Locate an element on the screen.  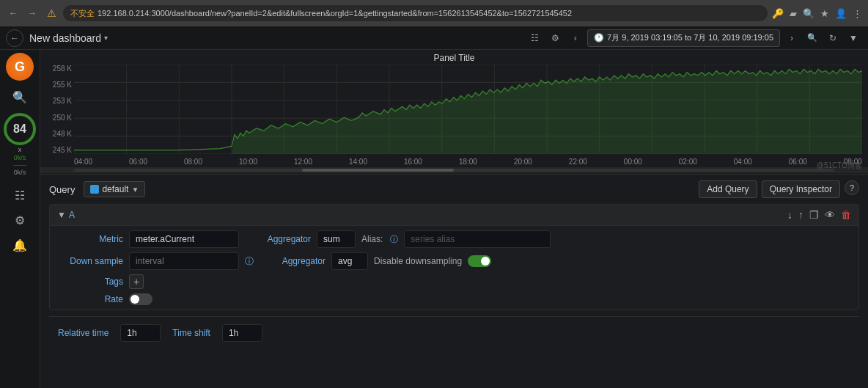
refresh-dropdown-button: ▼ is located at coordinates (853, 38).